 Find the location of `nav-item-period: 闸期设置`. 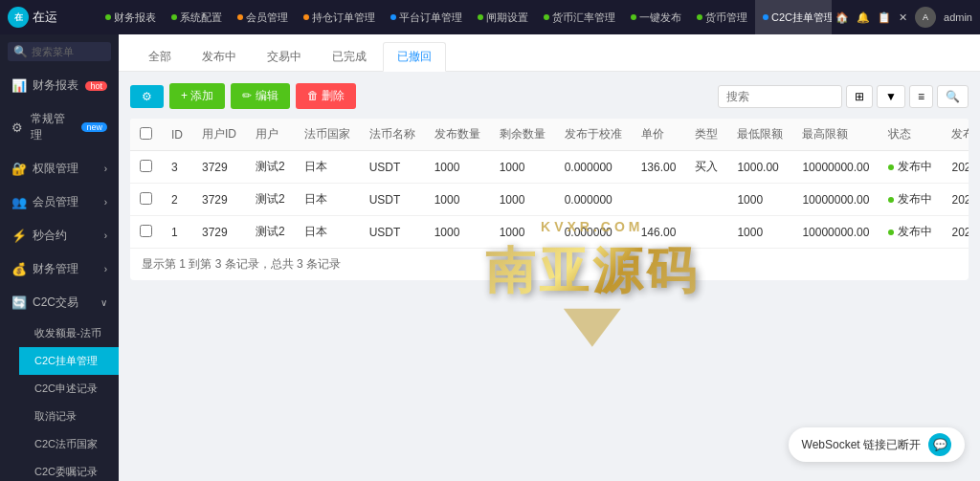

nav-item-period: 闸期设置 is located at coordinates (503, 17).